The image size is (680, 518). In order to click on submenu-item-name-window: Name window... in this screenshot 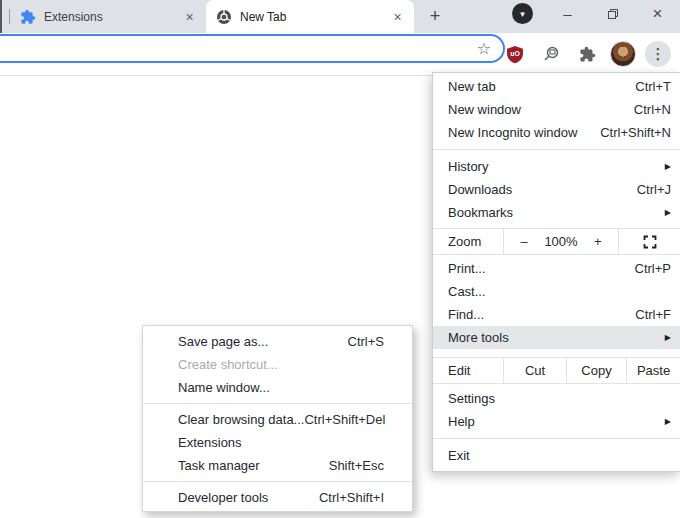, I will do `click(278, 388)`.